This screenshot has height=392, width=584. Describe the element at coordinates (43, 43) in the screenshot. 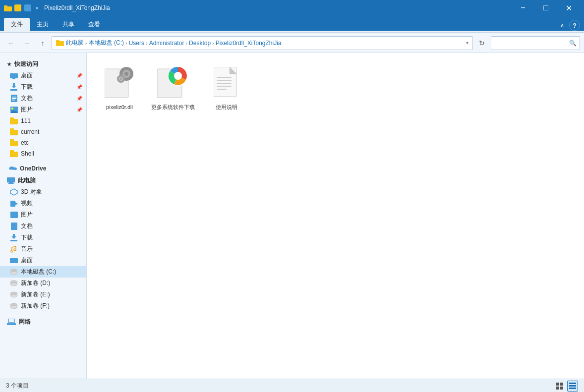

I see `up-button: ↑` at that location.